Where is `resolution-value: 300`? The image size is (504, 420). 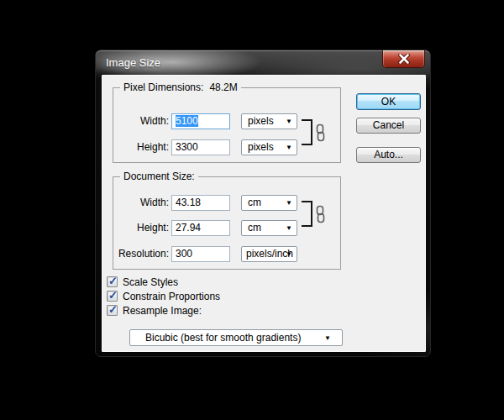
resolution-value: 300 is located at coordinates (184, 254).